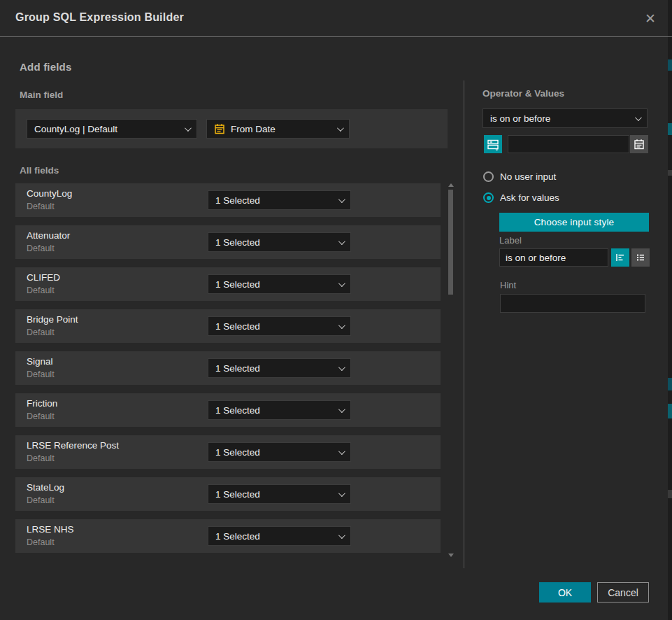 The height and width of the screenshot is (620, 672). I want to click on field-name: Bridge Point, so click(52, 319).